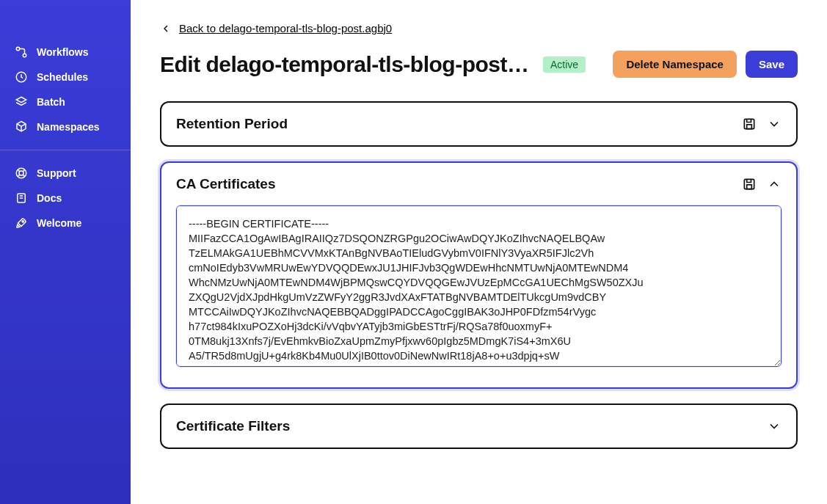 The image size is (827, 504). I want to click on header-row: Edit delago-temporal-tls-blog-post.a… Ac…, so click(478, 65).